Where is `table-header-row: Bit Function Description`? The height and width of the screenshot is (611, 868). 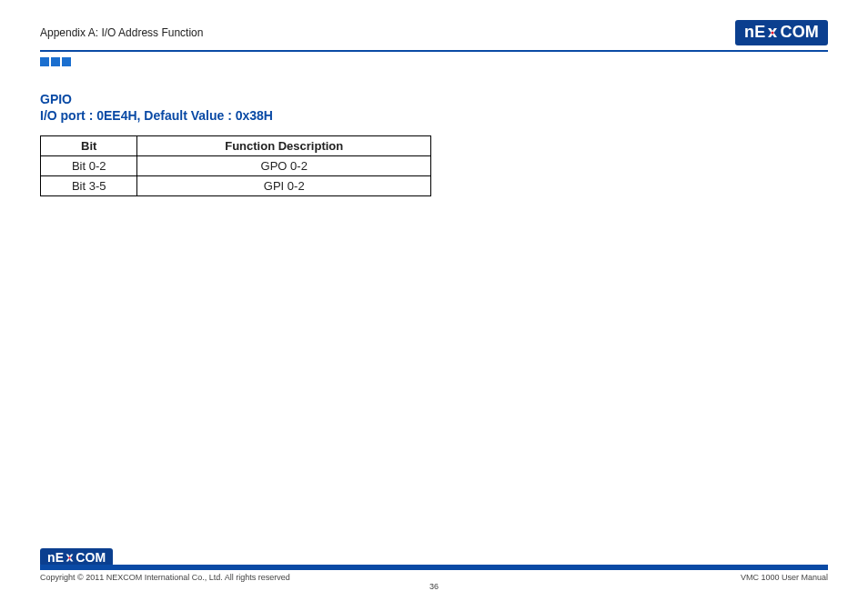 table-header-row: Bit Function Description is located at coordinates (237, 146).